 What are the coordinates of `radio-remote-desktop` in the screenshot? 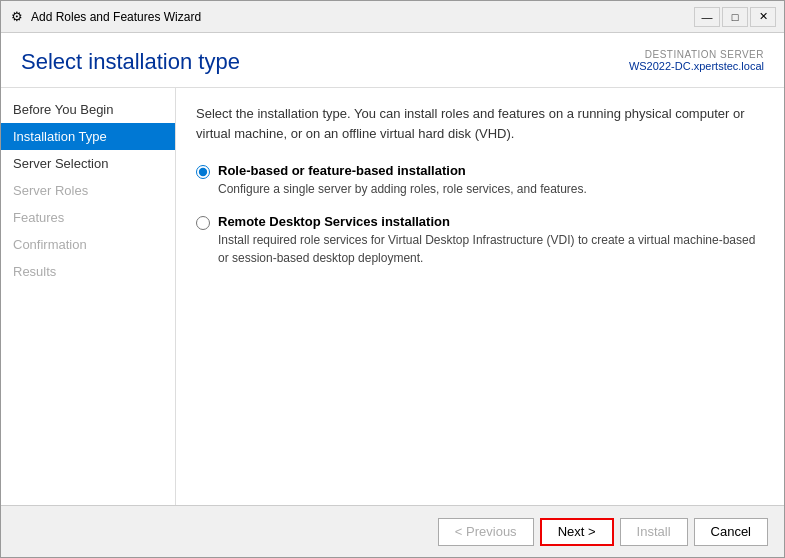 It's located at (203, 223).